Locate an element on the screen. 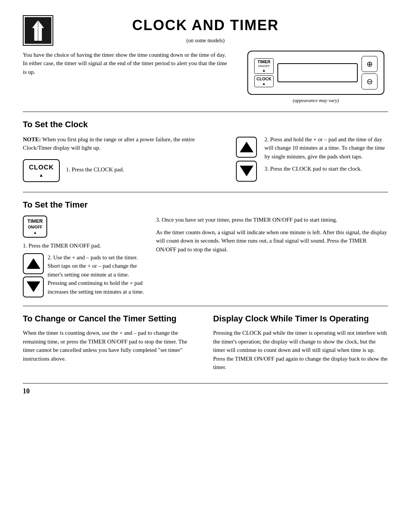  header-subtitle: (on some models) is located at coordinates (206, 41).